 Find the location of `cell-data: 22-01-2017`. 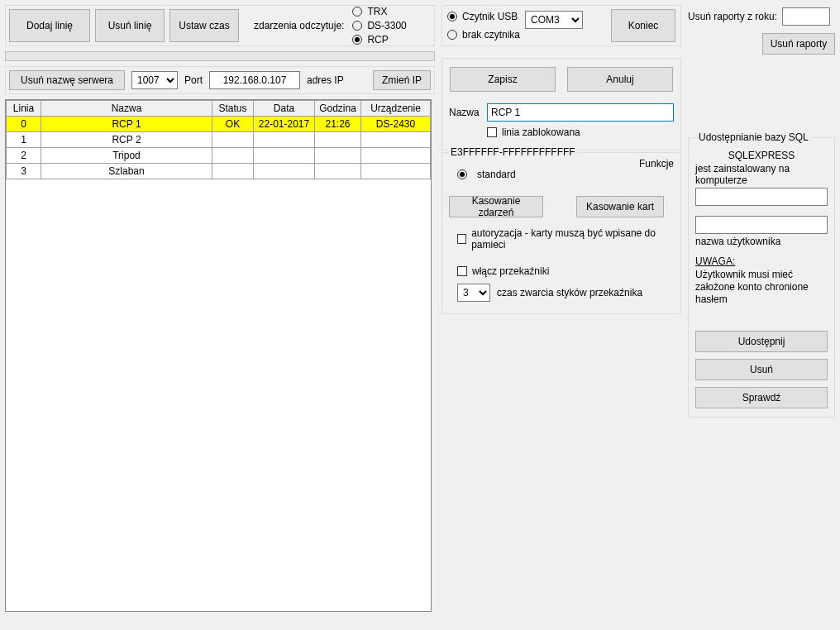

cell-data: 22-01-2017 is located at coordinates (284, 124).